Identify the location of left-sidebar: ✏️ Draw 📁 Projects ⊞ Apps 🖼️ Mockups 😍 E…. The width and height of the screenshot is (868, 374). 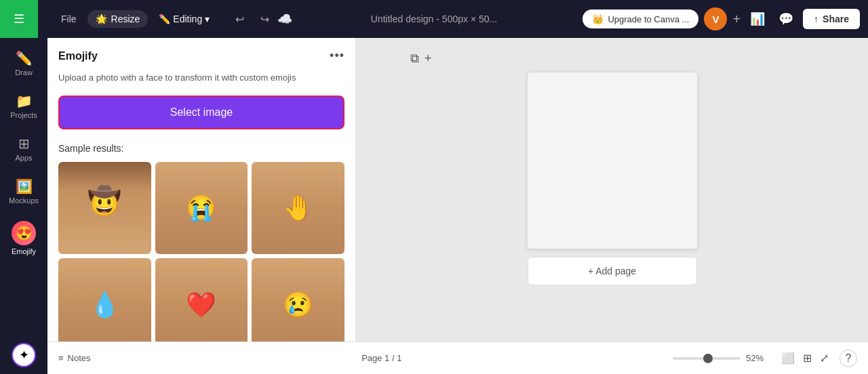
(24, 206).